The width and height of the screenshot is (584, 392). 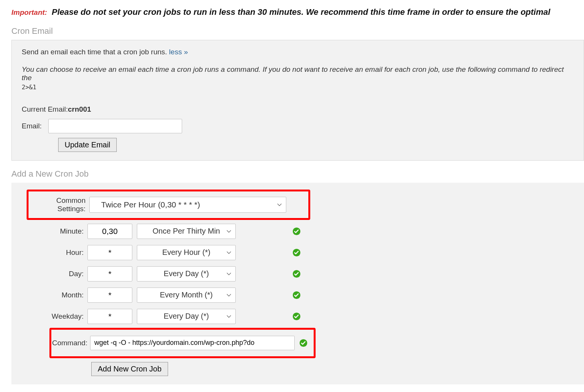 I want to click on minute-input, so click(x=110, y=231).